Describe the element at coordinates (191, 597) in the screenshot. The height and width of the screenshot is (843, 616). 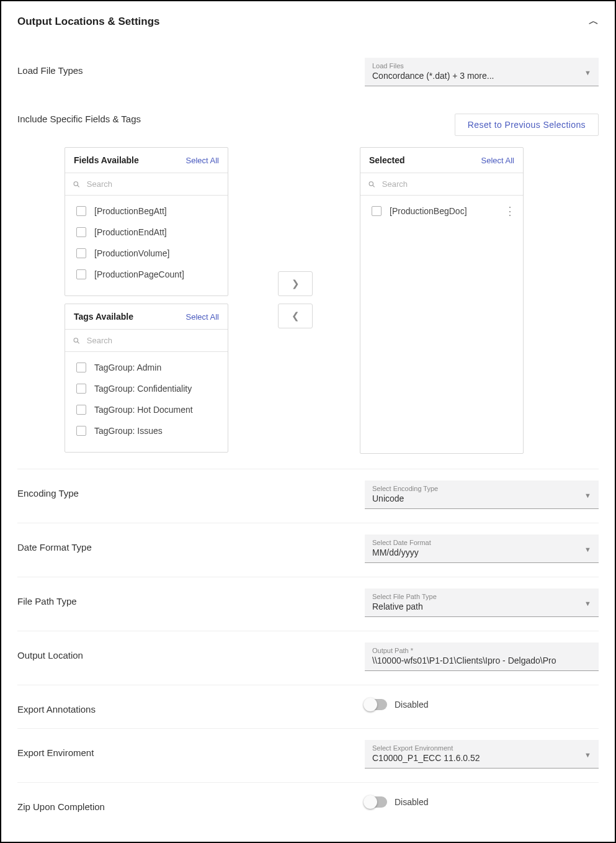
I see `file-path-label: File Path Type` at that location.